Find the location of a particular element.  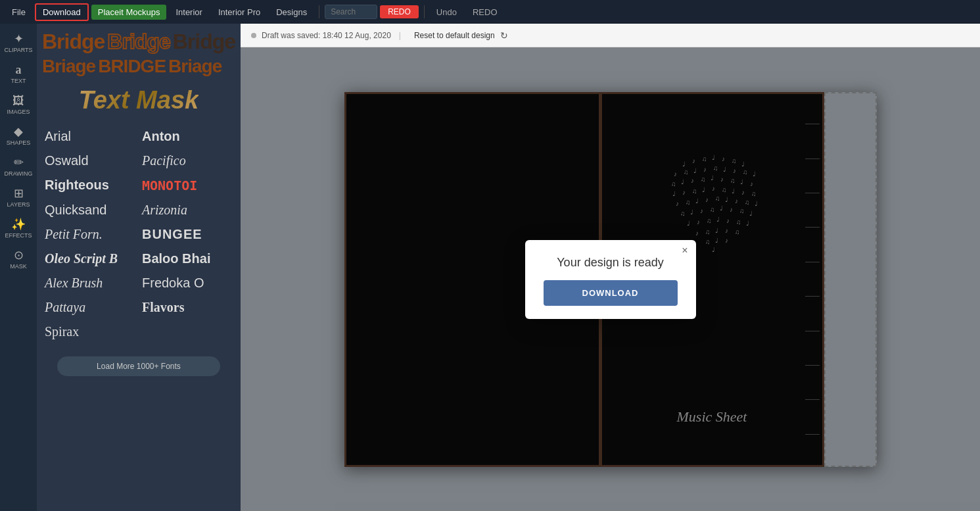

bridge-text-1: Bridge is located at coordinates (74, 42).